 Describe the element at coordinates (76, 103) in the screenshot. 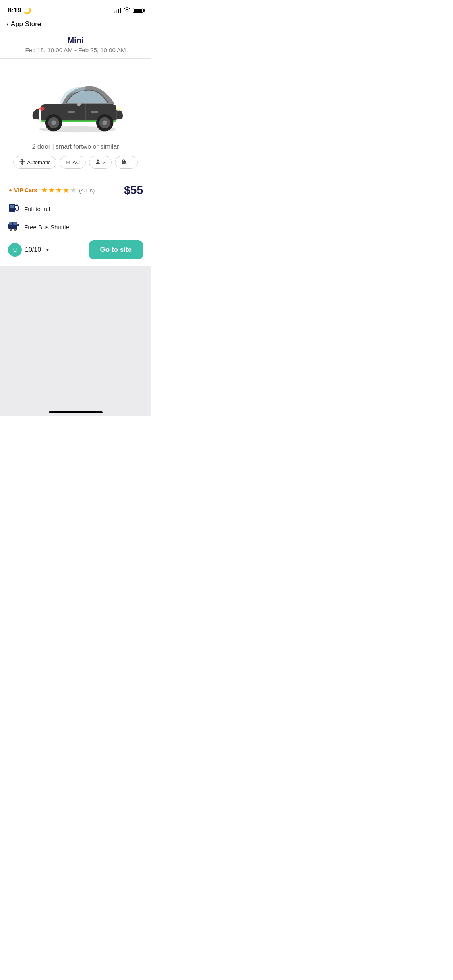

I see `car-image` at that location.